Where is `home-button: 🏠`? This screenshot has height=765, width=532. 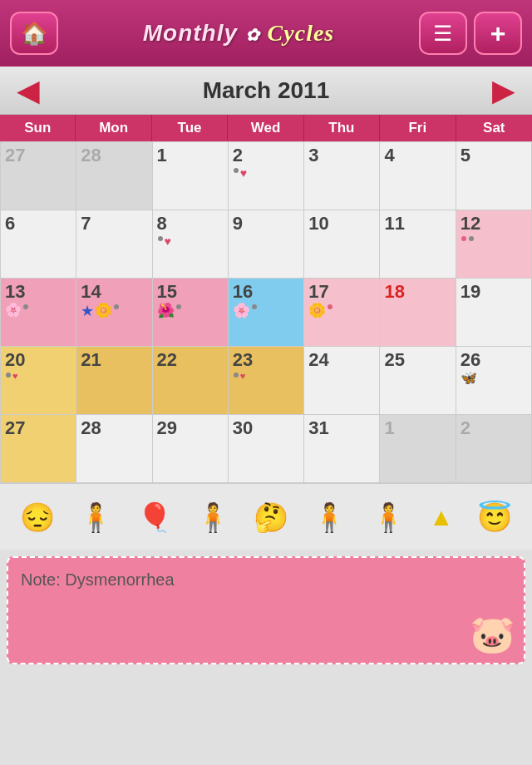
home-button: 🏠 is located at coordinates (34, 33).